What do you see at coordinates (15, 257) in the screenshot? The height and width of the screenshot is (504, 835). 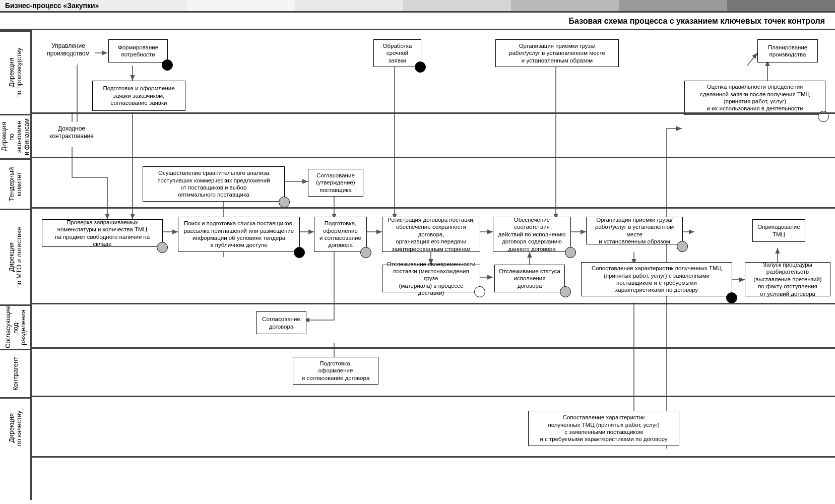 I see `lane-label-l4: Дирекцияпо МТО и логистике` at bounding box center [15, 257].